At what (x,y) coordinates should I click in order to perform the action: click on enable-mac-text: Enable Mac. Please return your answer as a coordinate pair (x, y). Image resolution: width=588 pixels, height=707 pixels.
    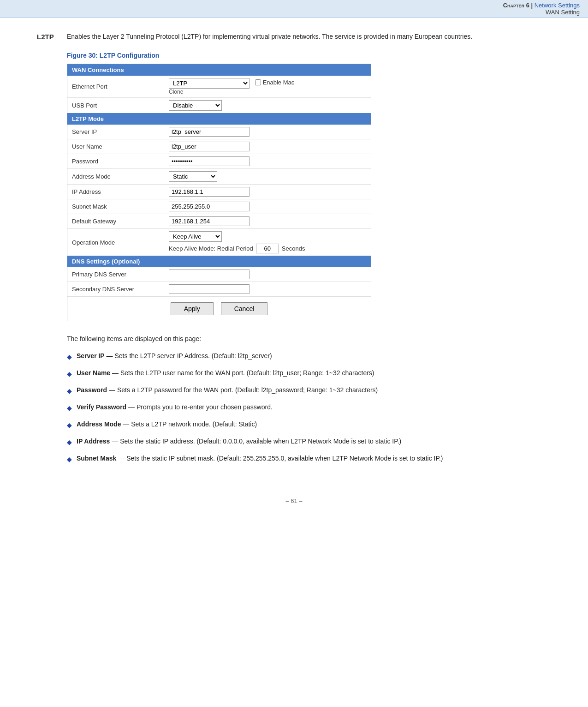
    Looking at the image, I should click on (279, 82).